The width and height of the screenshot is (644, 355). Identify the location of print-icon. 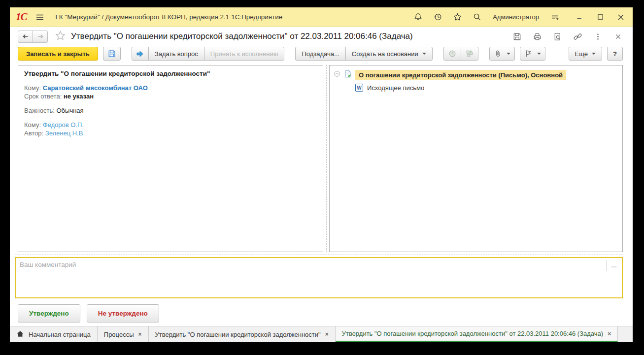
(537, 36).